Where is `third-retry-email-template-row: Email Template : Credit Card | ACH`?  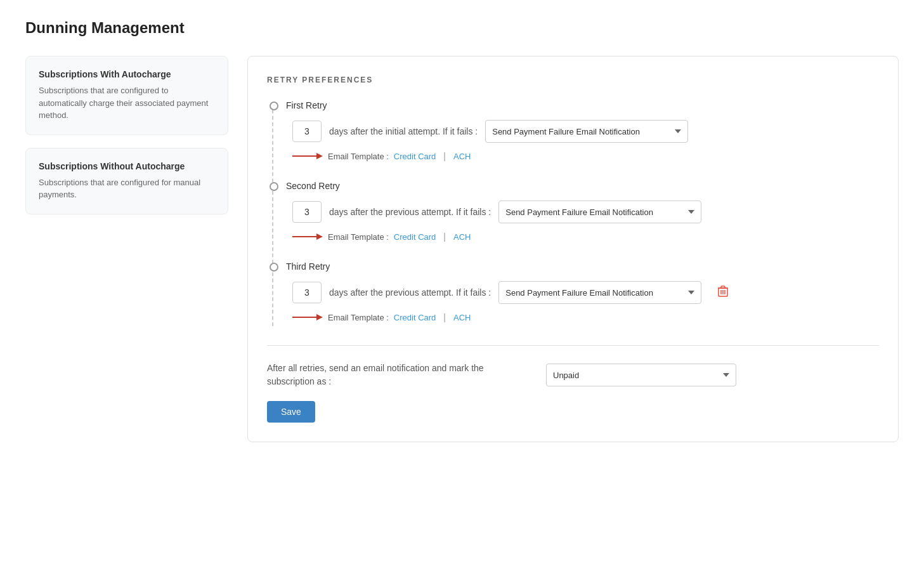 third-retry-email-template-row: Email Template : Credit Card | ACH is located at coordinates (582, 317).